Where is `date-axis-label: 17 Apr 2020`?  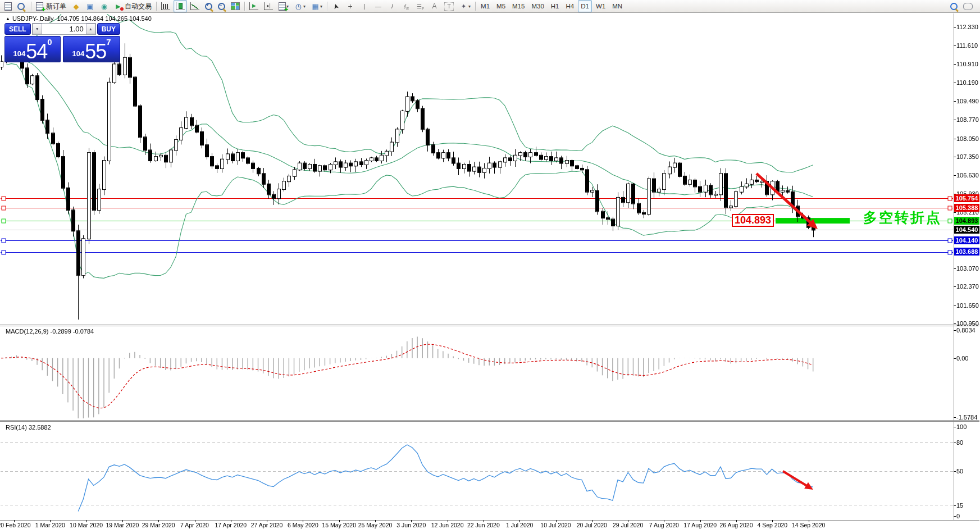
date-axis-label: 17 Apr 2020 is located at coordinates (230, 525).